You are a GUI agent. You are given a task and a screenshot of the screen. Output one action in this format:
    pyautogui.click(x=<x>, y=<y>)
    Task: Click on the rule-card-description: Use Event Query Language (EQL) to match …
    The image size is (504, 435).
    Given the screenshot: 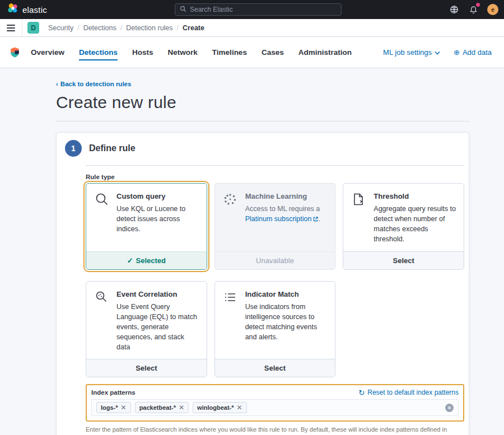 What is the action you would take?
    pyautogui.click(x=158, y=327)
    